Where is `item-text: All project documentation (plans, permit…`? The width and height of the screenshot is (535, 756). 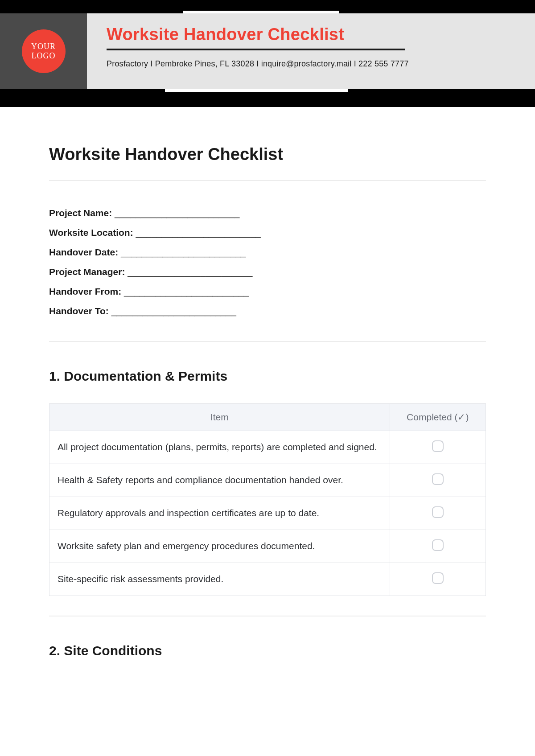
item-text: All project documentation (plans, permit… is located at coordinates (220, 447).